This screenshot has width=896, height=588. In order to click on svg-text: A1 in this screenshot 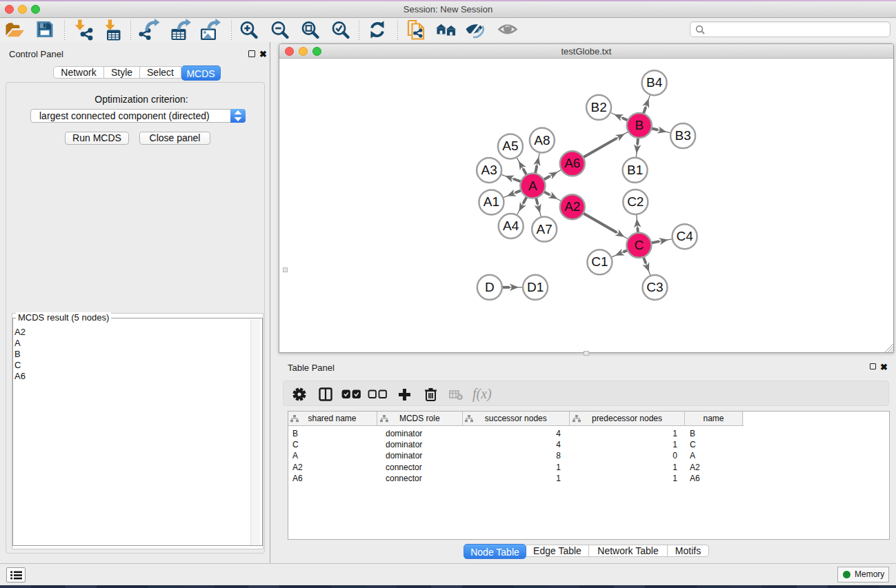, I will do `click(491, 201)`.